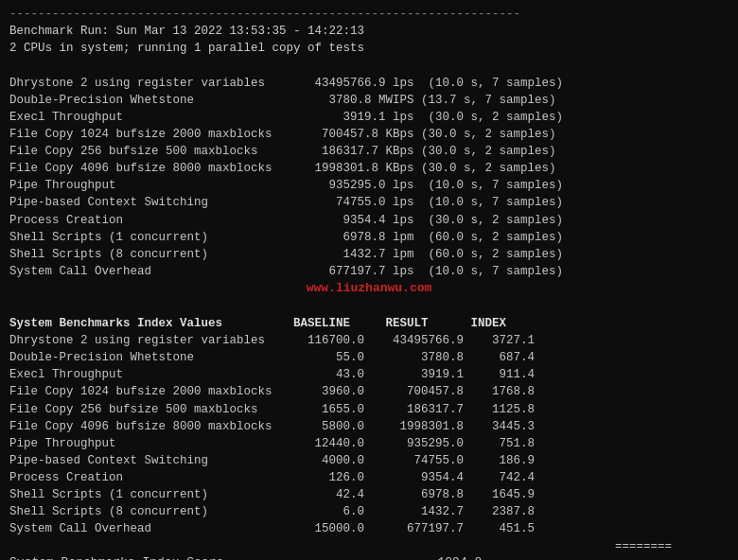  What do you see at coordinates (369, 392) in the screenshot?
I see `index-row: File Copy 1024 bufsize 2000 maxblocks 39…` at bounding box center [369, 392].